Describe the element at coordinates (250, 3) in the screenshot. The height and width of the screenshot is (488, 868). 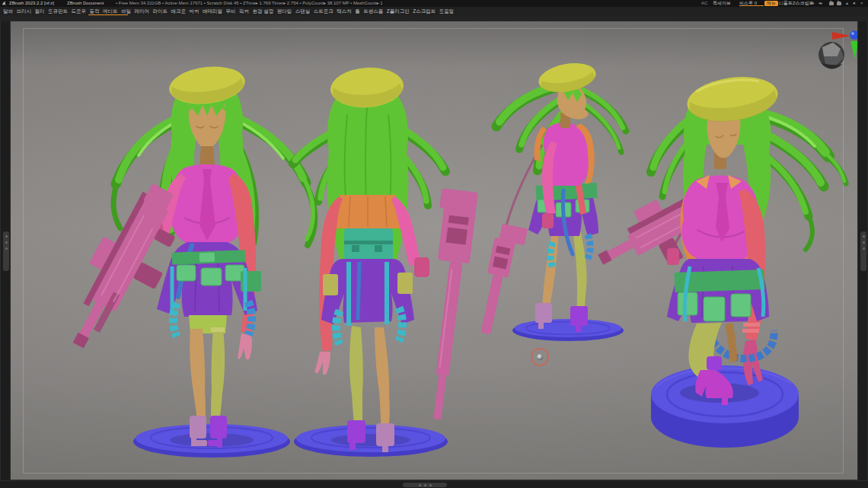
I see `memory-stats: • Free Mem 34.311GB • Active Mem 17671 •…` at that location.